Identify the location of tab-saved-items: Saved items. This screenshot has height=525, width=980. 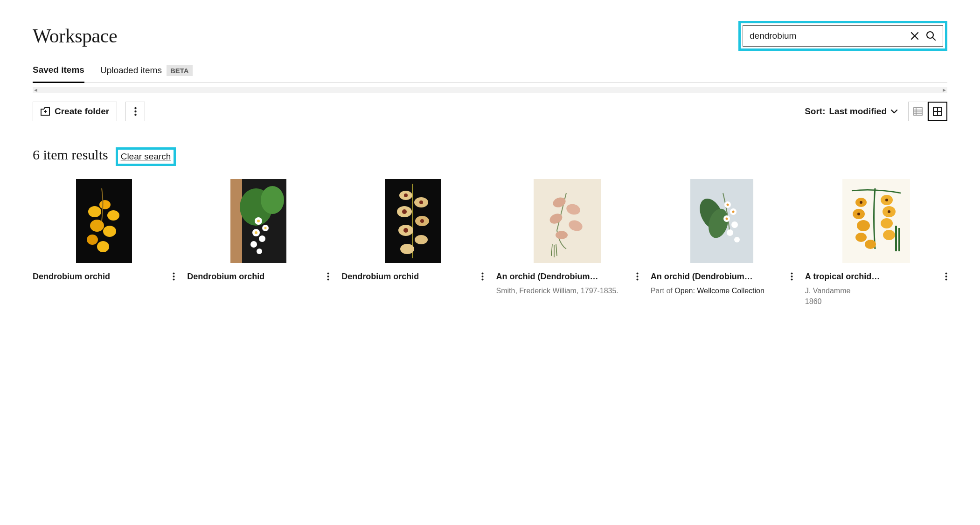
(59, 74).